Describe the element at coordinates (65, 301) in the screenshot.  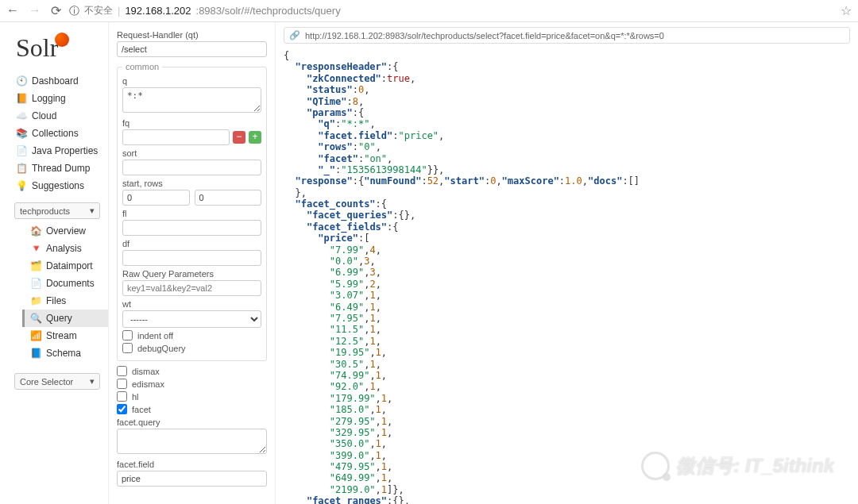
I see `subnav-files: 📁Files` at that location.